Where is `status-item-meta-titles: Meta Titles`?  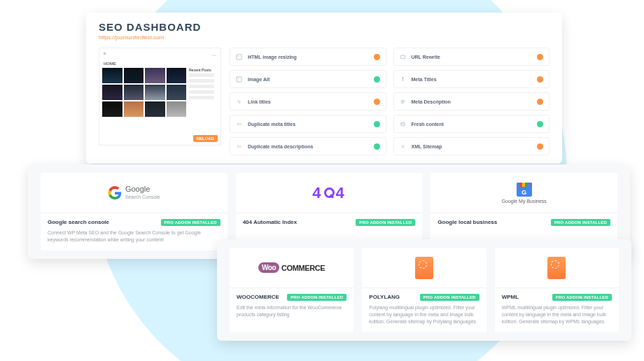 status-item-meta-titles: Meta Titles is located at coordinates (472, 79).